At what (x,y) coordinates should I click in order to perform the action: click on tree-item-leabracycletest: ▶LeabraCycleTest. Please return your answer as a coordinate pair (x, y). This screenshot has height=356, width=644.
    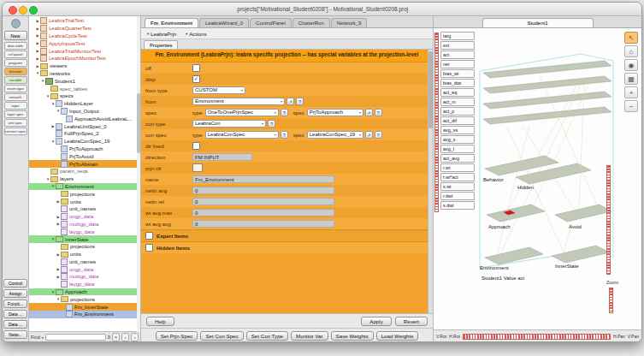
    Looking at the image, I should click on (85, 36).